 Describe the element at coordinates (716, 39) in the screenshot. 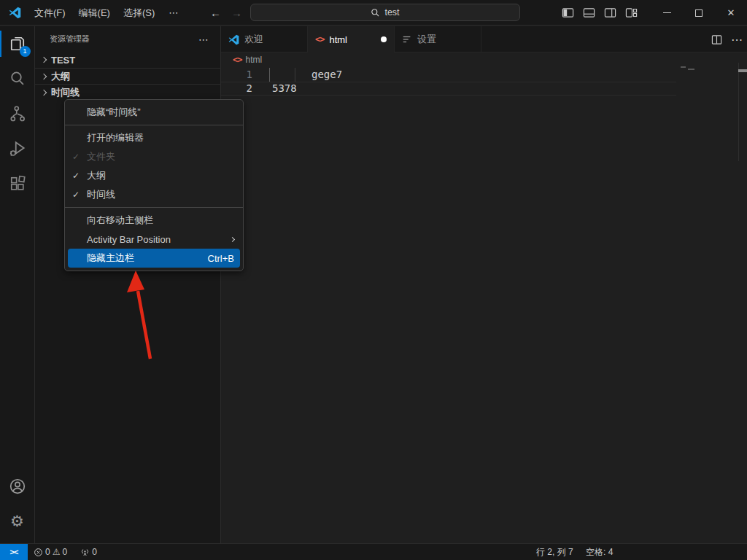

I see `split-editor-icon` at that location.